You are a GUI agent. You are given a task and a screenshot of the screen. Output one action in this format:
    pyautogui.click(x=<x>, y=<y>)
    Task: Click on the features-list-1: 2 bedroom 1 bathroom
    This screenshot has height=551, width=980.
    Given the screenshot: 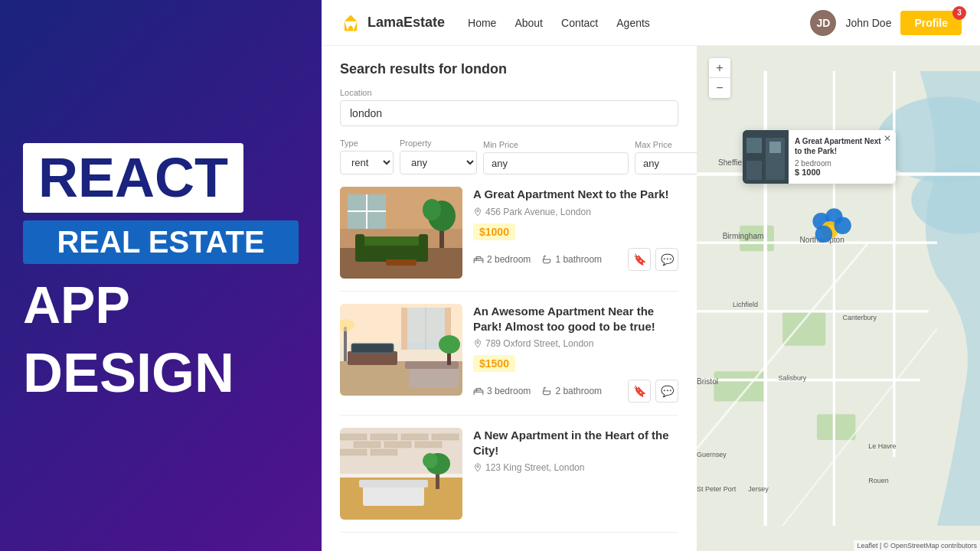 What is the action you would take?
    pyautogui.click(x=537, y=259)
    